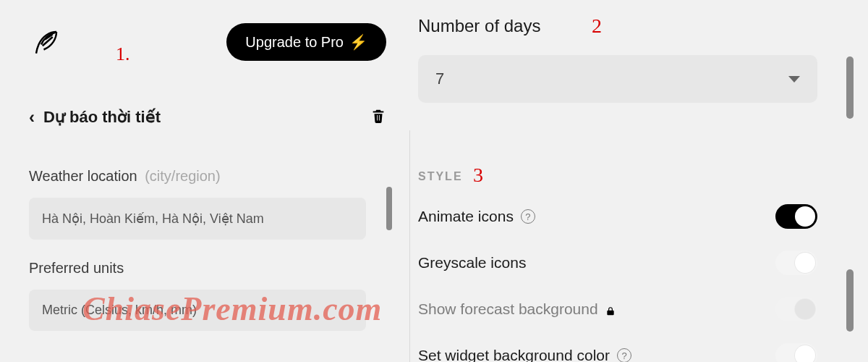 This screenshot has height=362, width=868. What do you see at coordinates (597, 26) in the screenshot?
I see `annotation-2: 2` at bounding box center [597, 26].